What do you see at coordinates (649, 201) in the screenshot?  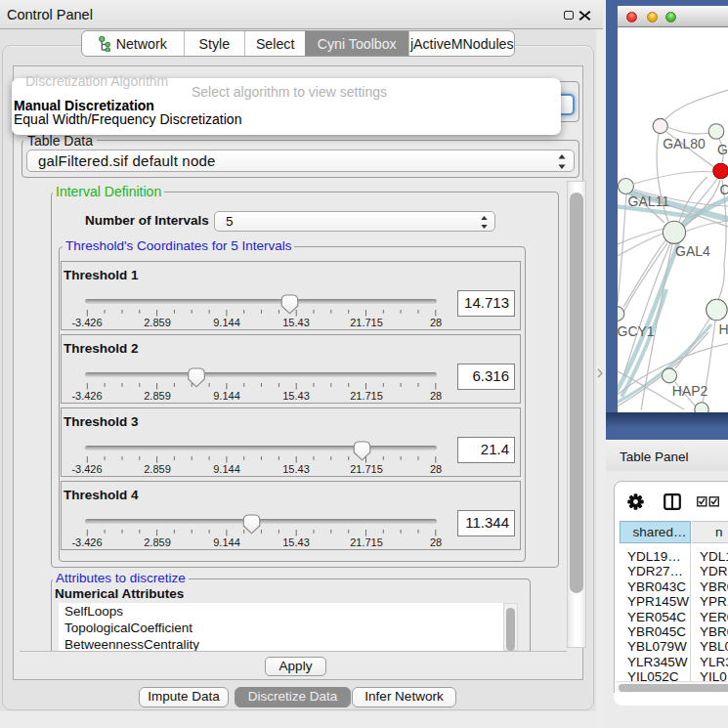 I see `svg-text: GAL11` at bounding box center [649, 201].